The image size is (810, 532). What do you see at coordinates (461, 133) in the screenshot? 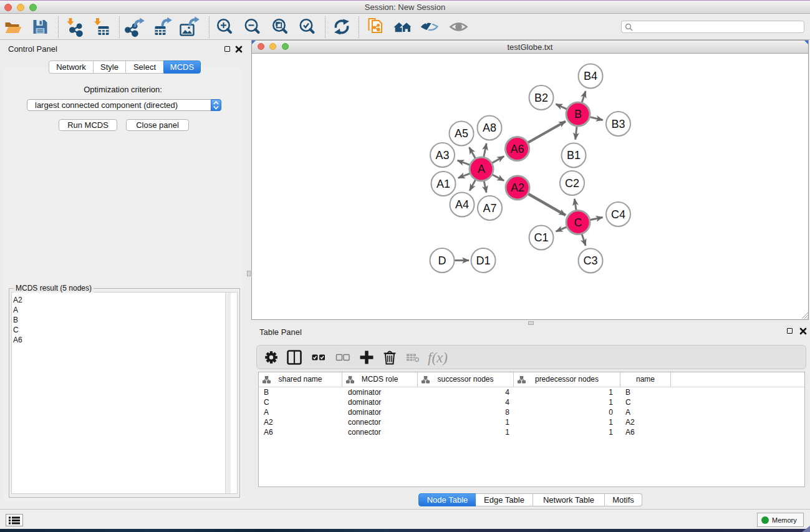
I see `svg-text: A5` at bounding box center [461, 133].